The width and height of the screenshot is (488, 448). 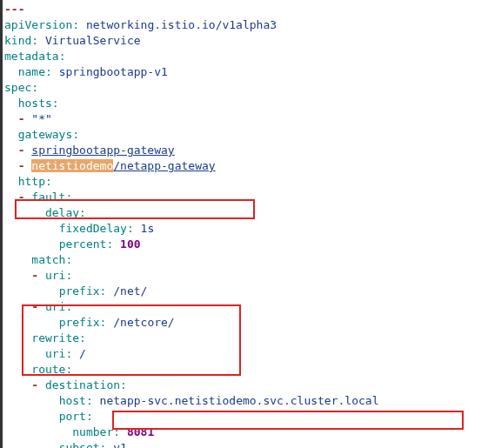 I want to click on gateway-item-1: - springbootapp-gateway, so click(x=246, y=150).